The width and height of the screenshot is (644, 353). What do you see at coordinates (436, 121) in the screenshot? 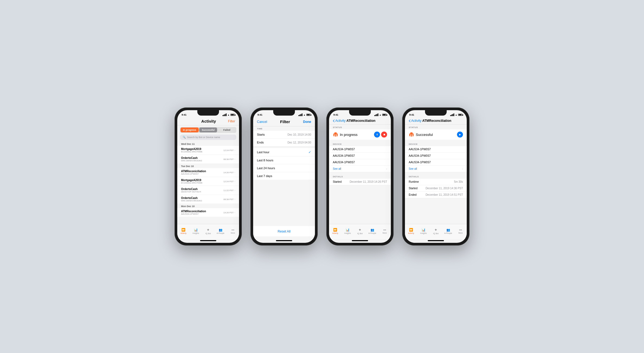
I see `nav-header-4: Activity ATMReconciliation` at bounding box center [436, 121].